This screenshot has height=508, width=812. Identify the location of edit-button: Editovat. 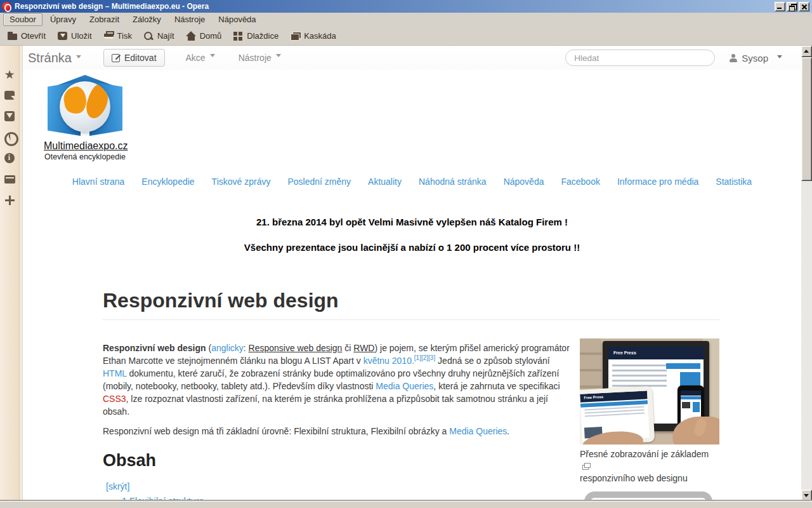
(134, 58).